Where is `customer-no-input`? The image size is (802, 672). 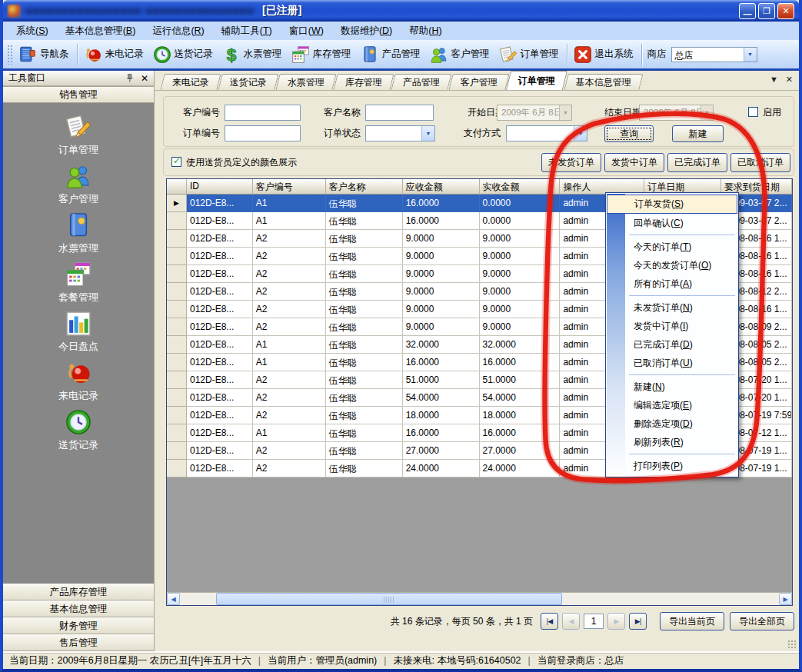 customer-no-input is located at coordinates (263, 112).